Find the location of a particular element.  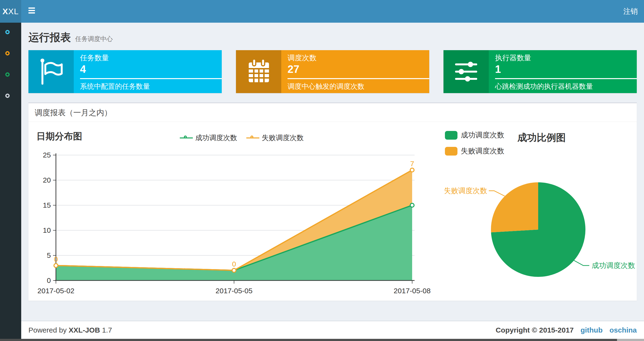

top-navbar: XXL 注销 is located at coordinates (322, 12).